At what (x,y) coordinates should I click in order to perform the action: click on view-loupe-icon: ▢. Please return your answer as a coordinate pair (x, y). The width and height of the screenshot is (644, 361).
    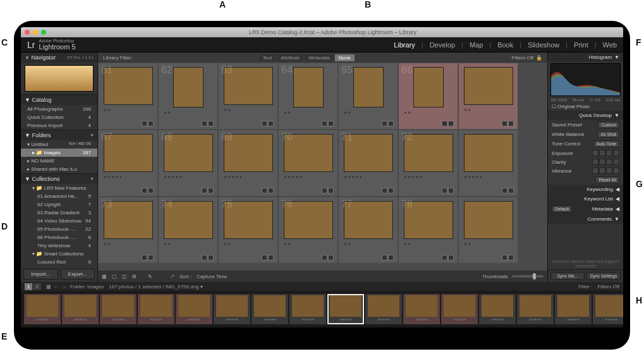
    Looking at the image, I should click on (114, 277).